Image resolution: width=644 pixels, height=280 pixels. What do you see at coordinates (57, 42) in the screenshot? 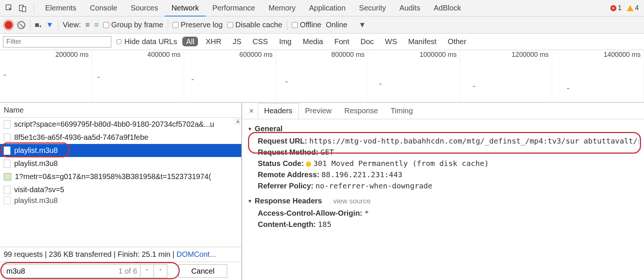
I see `filter-input` at bounding box center [57, 42].